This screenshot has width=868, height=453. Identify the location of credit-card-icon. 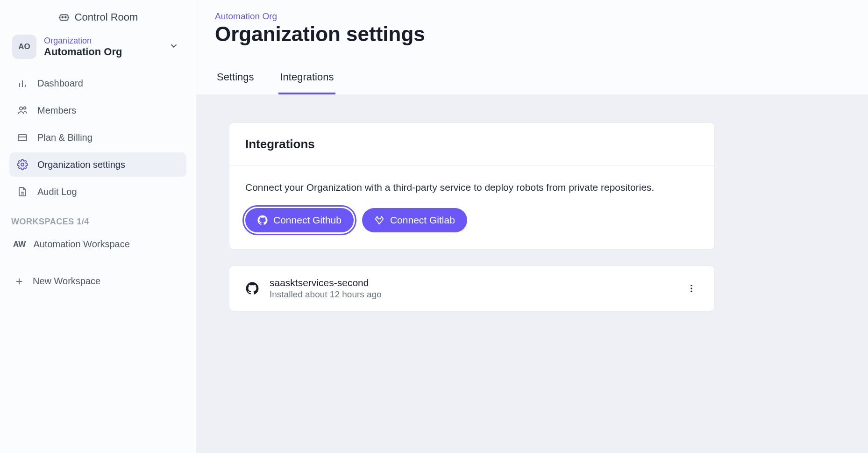
(22, 137).